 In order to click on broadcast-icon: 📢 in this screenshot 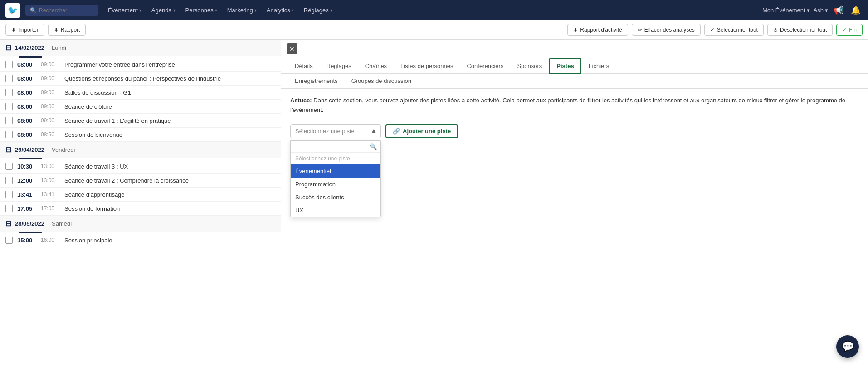, I will do `click(839, 10)`.